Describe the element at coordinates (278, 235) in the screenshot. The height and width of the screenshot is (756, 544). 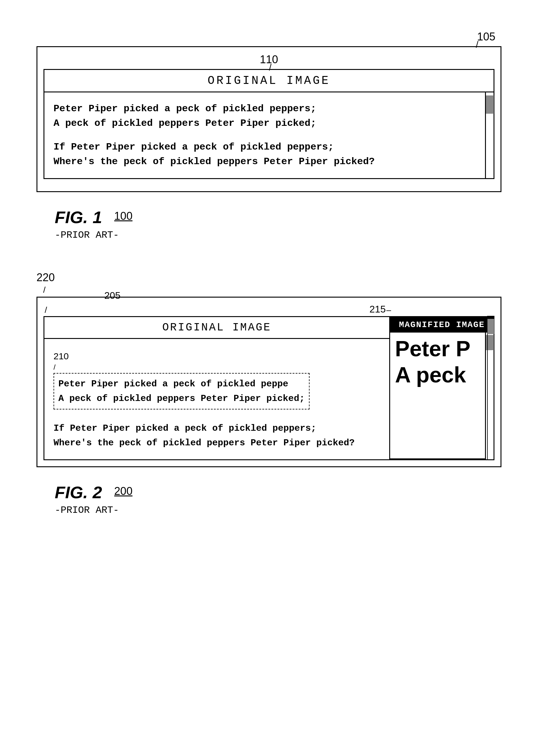
I see `fig1-prior-art: -PRIOR ART-` at that location.